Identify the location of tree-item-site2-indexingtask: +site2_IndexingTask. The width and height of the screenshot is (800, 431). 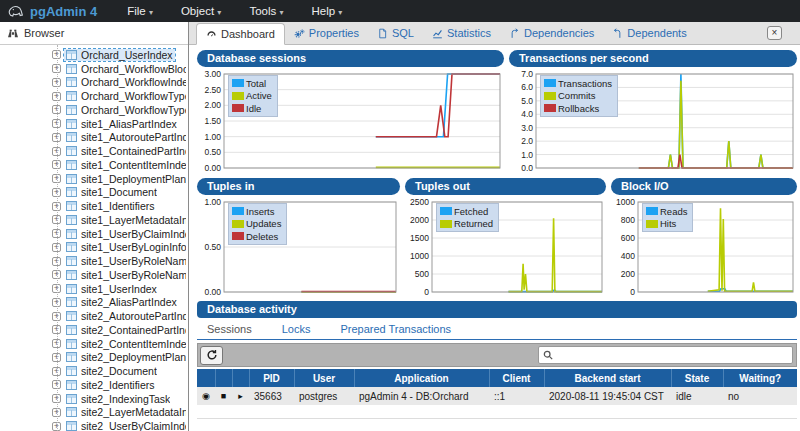
(94, 399).